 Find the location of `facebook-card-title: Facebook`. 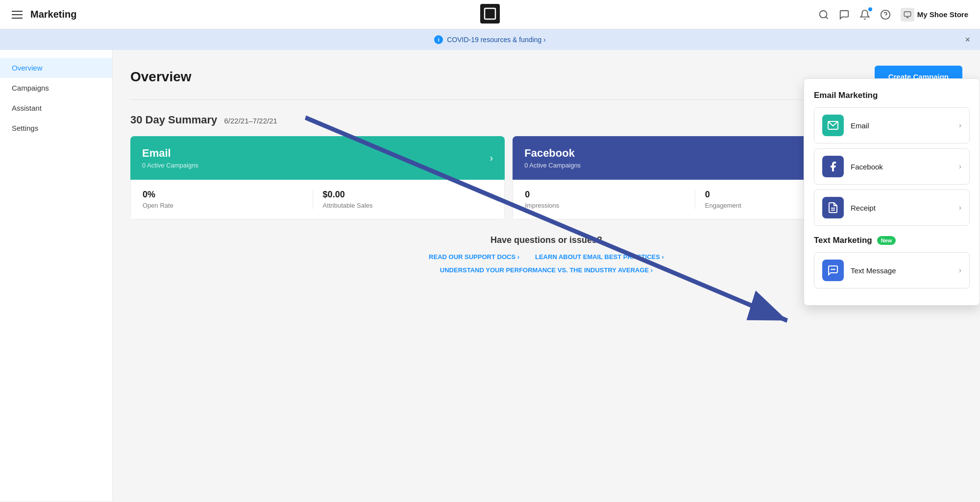

facebook-card-title: Facebook is located at coordinates (553, 153).